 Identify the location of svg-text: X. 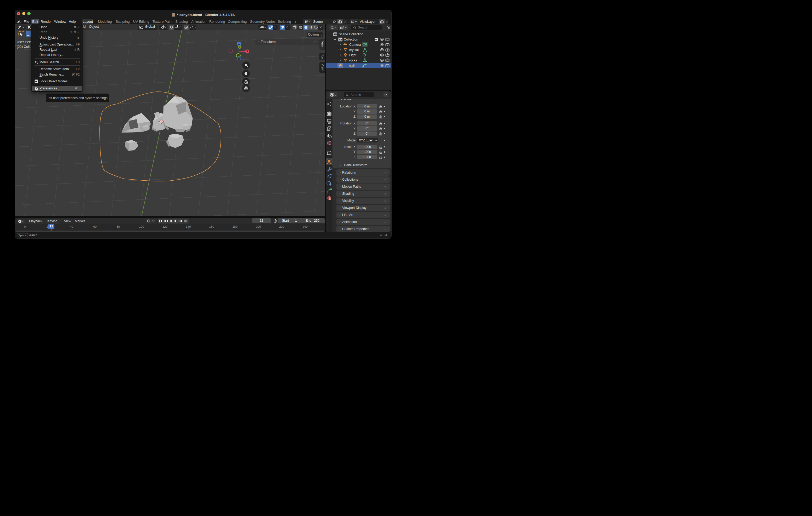
(248, 51).